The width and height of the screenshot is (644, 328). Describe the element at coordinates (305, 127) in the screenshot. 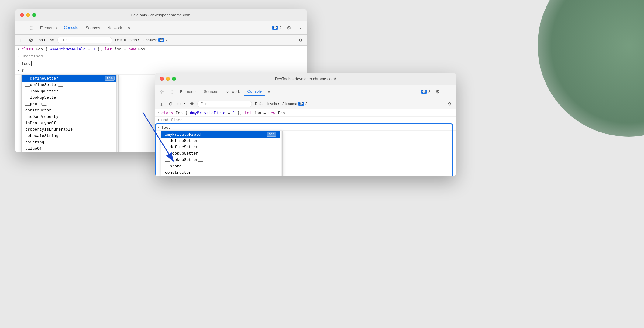

I see `console-row-3-front: › foo.` at that location.